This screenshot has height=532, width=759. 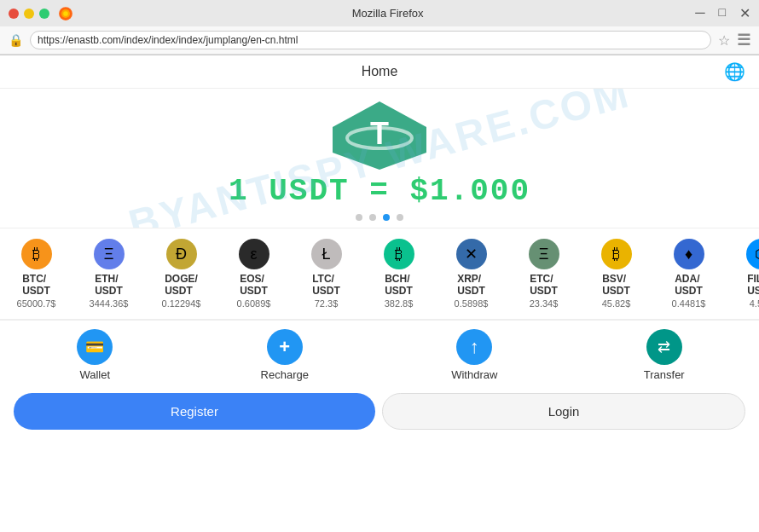 I want to click on nav-label-0: Wallet, so click(x=95, y=375).